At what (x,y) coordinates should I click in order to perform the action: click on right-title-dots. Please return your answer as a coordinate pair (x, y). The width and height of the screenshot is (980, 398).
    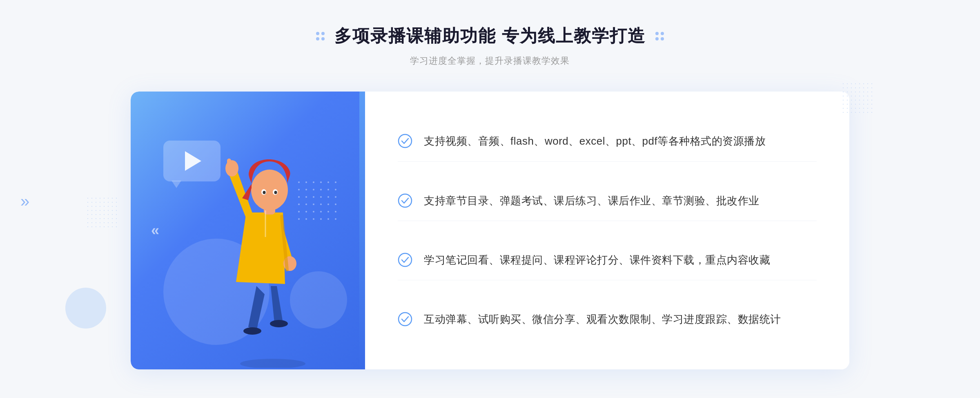
    Looking at the image, I should click on (660, 36).